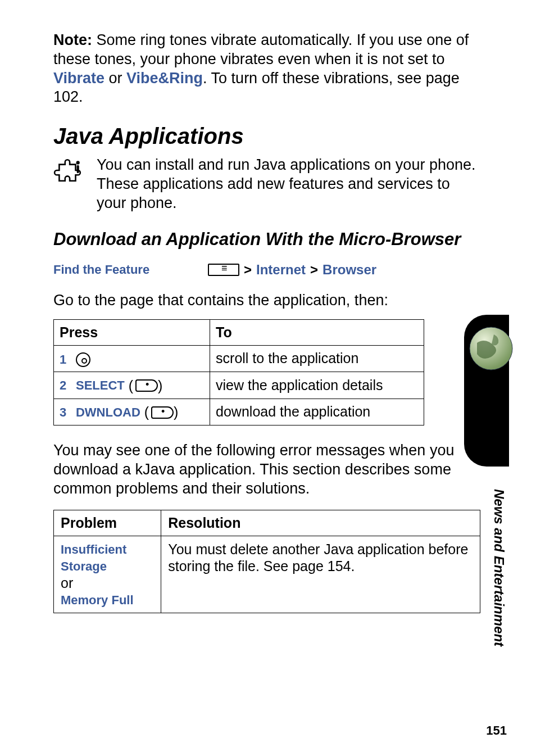 Image resolution: width=536 pixels, height=756 pixels. What do you see at coordinates (268, 69) in the screenshot?
I see `note-paragraph: Note: Some ring tones vibrate automatica…` at bounding box center [268, 69].